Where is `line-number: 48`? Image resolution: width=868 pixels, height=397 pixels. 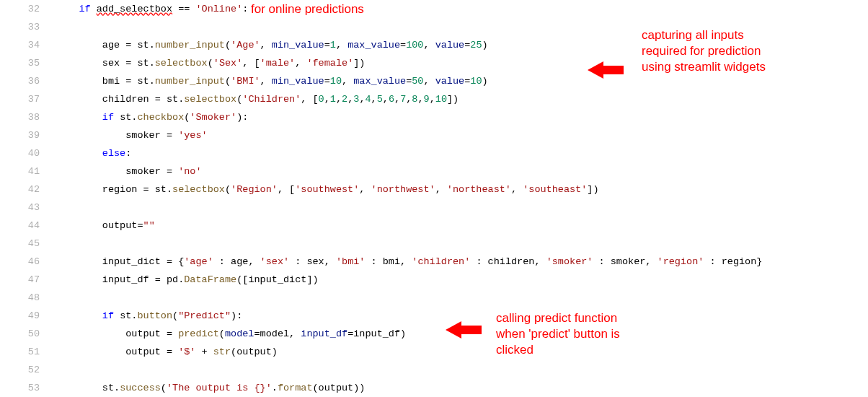
line-number: 48 is located at coordinates (27, 297).